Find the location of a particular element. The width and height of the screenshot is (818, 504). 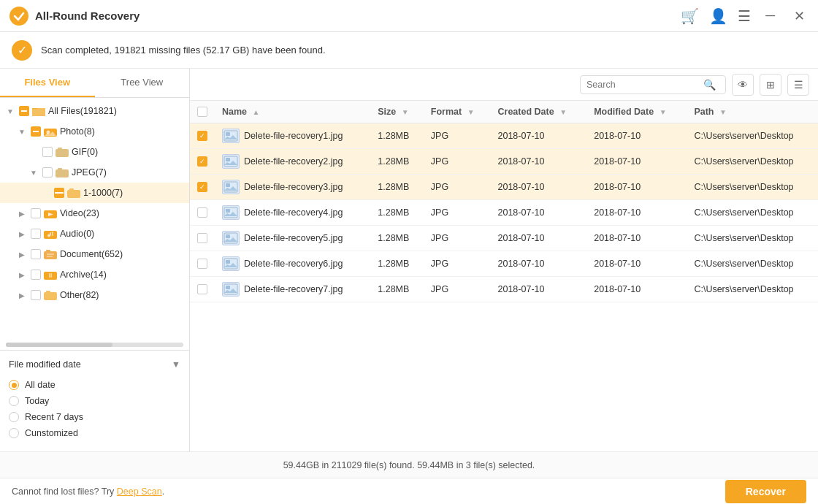

checkbox-audio is located at coordinates (36, 234).